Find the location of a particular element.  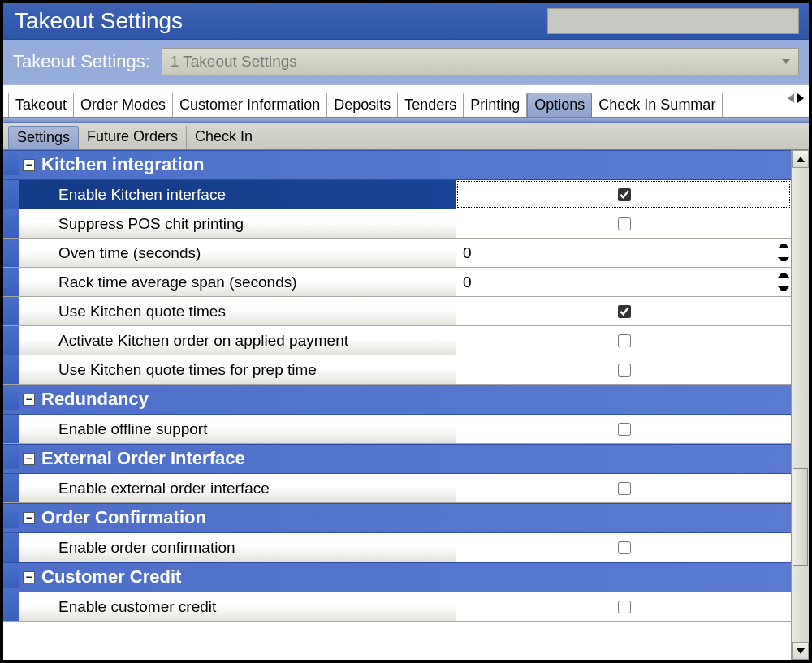

scroll-track is located at coordinates (801, 405).